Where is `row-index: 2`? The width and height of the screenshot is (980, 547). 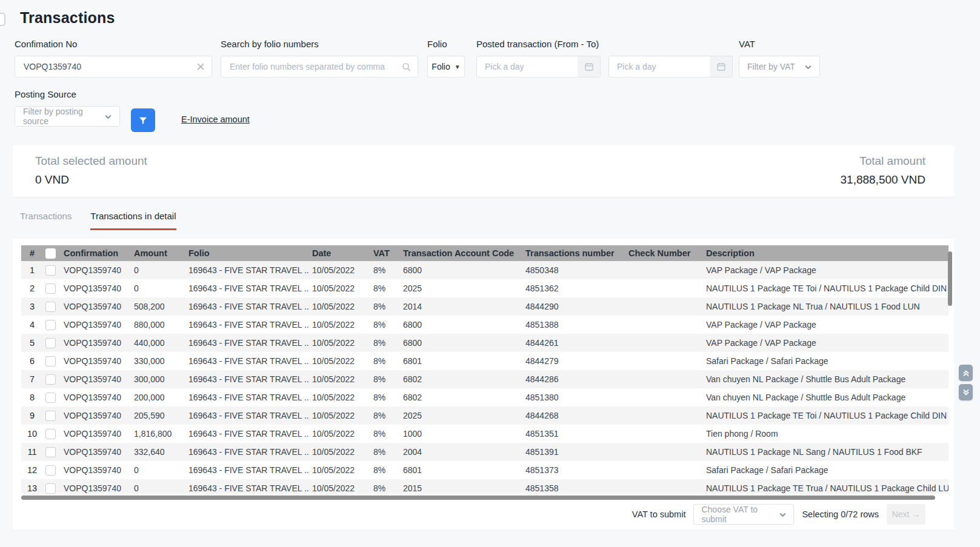
row-index: 2 is located at coordinates (32, 288).